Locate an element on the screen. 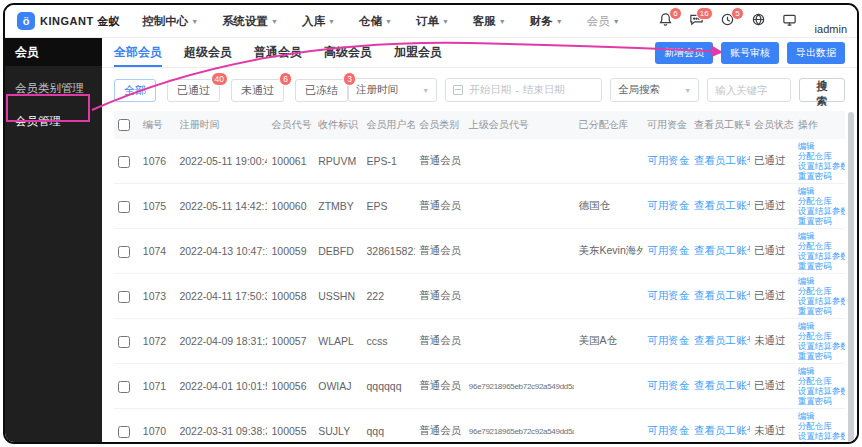 The width and height of the screenshot is (862, 447). cell-warehouse: 美东Kevin海外仓 is located at coordinates (608, 252).